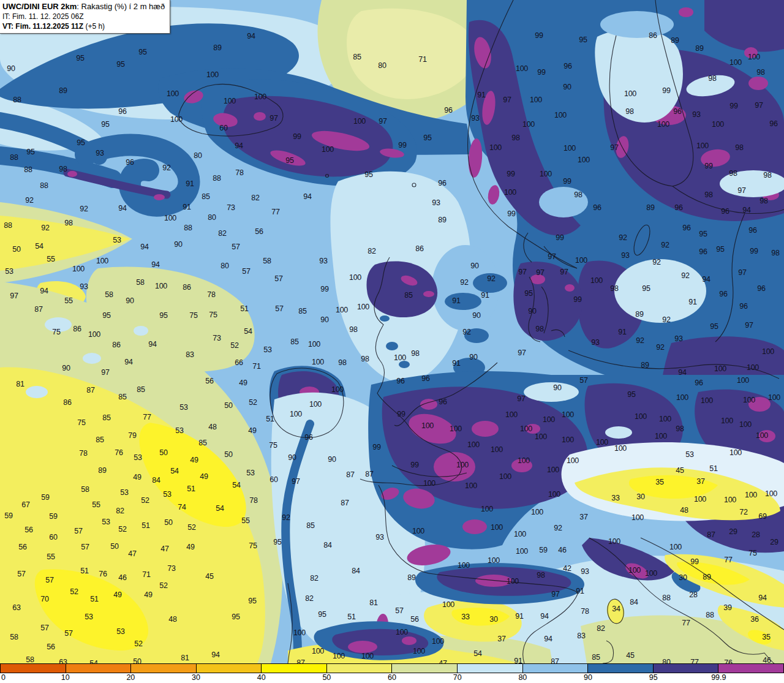  Describe the element at coordinates (121, 6) in the screenshot. I see `variable-label: : Rakastig (%) í 2 m hæð` at that location.